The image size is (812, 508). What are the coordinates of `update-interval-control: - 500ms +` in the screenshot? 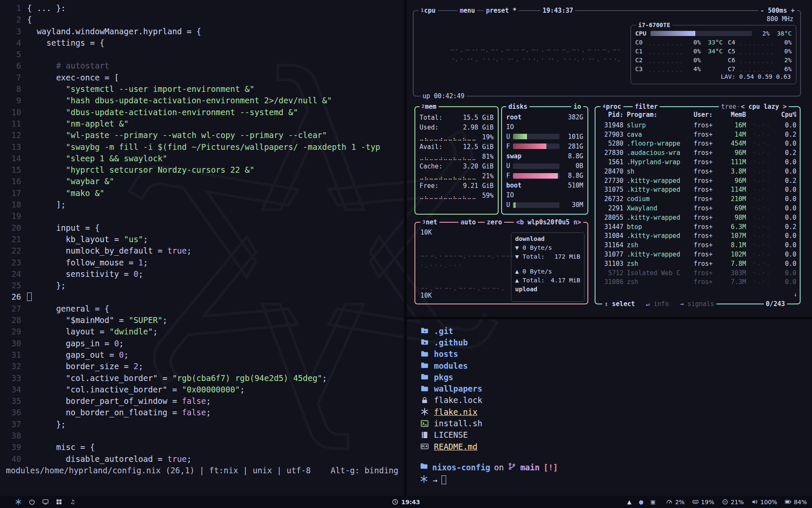 It's located at (777, 11).